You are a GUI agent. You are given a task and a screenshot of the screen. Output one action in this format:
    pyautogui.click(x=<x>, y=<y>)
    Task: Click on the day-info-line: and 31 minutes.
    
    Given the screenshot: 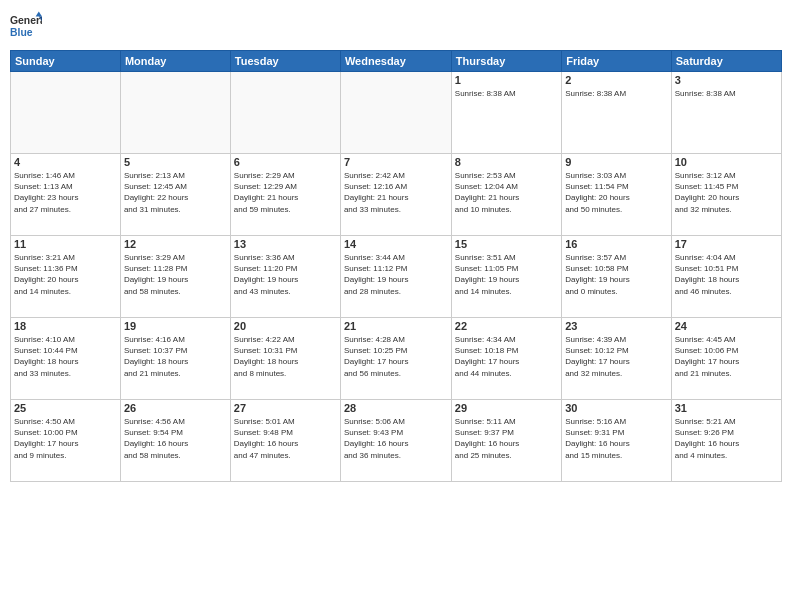 What is the action you would take?
    pyautogui.click(x=176, y=210)
    